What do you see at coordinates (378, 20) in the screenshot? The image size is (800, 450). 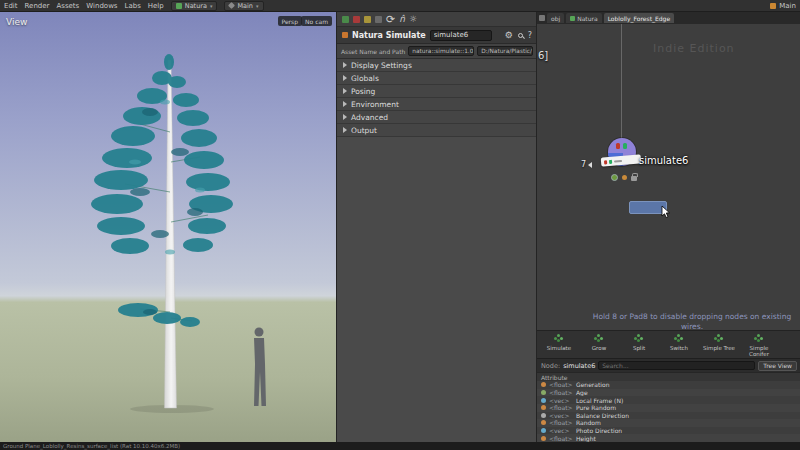 I see `node-gray-icon` at bounding box center [378, 20].